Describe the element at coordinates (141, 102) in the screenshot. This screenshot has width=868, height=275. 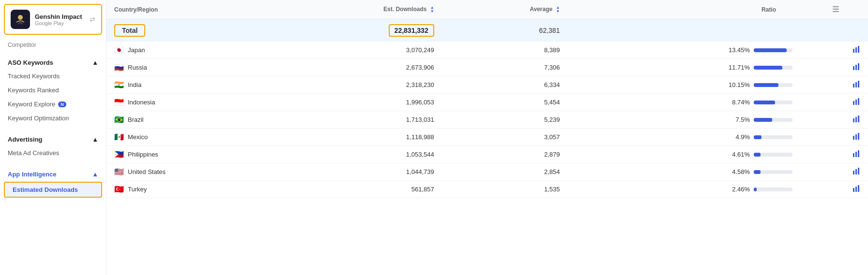
I see `country-name: Indonesia` at that location.